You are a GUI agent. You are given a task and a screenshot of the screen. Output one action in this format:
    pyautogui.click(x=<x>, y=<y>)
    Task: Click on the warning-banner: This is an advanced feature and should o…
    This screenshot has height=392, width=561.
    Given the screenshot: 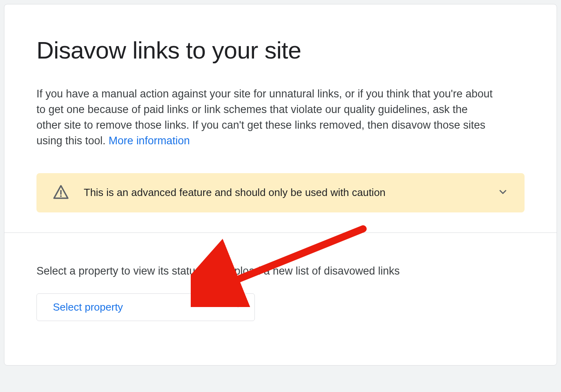 What is the action you would take?
    pyautogui.click(x=280, y=193)
    